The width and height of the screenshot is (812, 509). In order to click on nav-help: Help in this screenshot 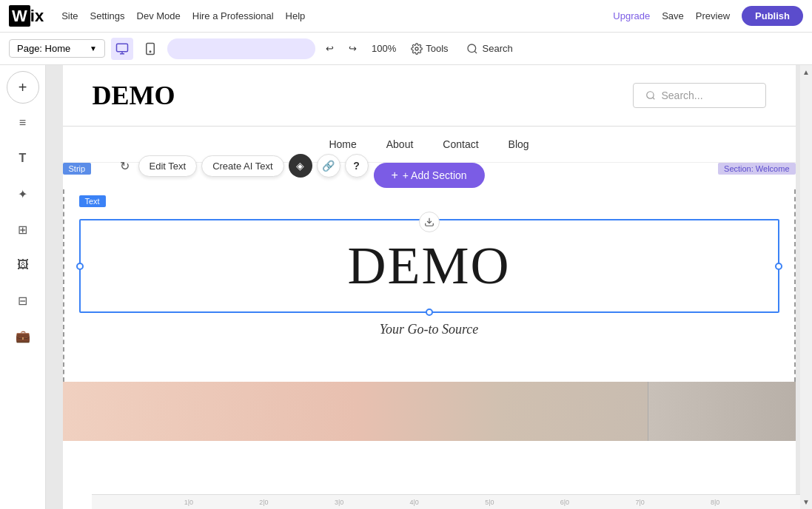, I will do `click(296, 16)`.